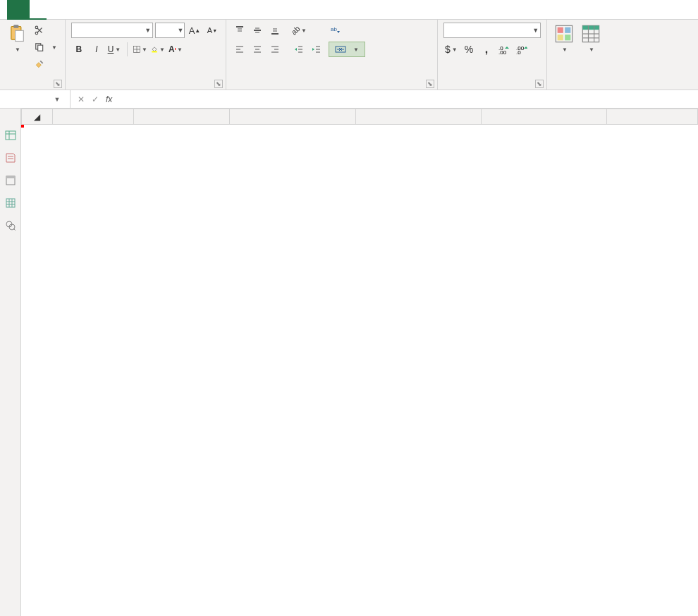  What do you see at coordinates (240, 49) in the screenshot?
I see `align-left-icon` at bounding box center [240, 49].